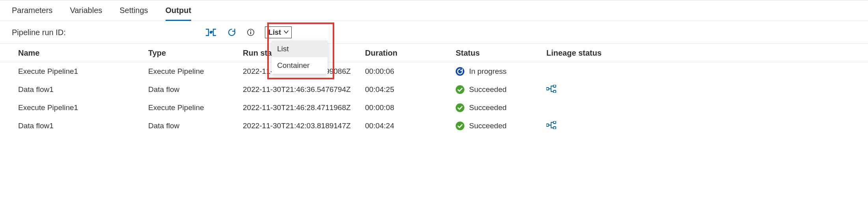 The image size is (868, 206). I want to click on input-output-icon, so click(211, 32).